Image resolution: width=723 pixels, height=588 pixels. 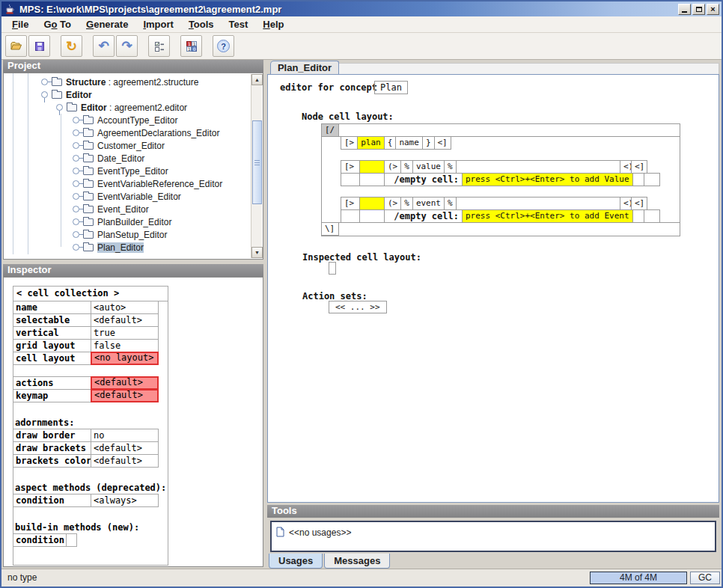 I want to click on property-value: <always>, so click(x=124, y=500).